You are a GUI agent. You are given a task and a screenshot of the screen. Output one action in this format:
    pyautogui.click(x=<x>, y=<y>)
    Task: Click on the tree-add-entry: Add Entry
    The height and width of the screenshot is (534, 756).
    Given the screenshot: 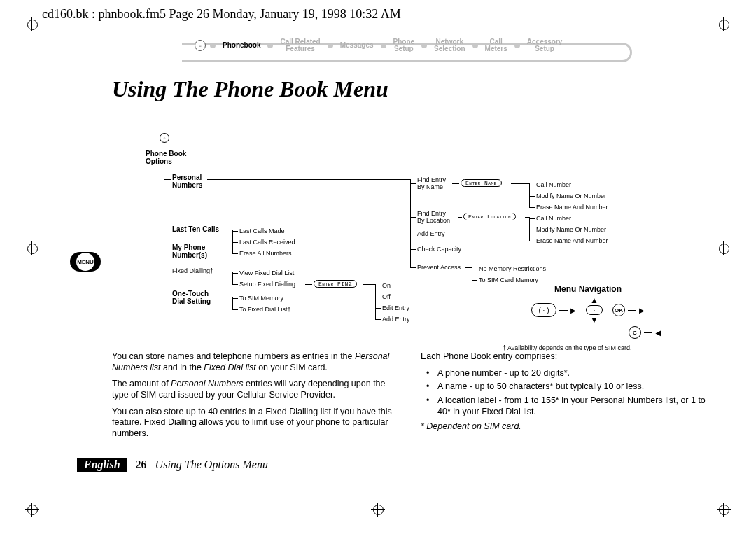 What is the action you would take?
    pyautogui.click(x=431, y=234)
    